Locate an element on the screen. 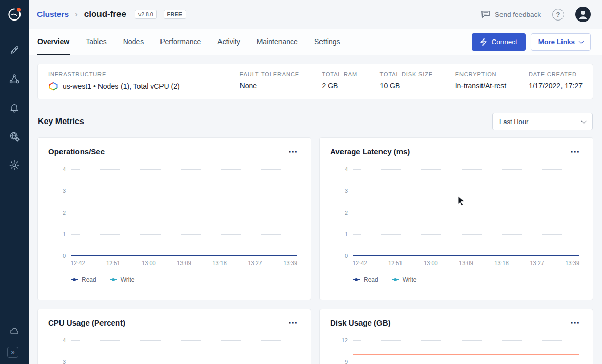 This screenshot has height=364, width=602. sidebar-item-cloud is located at coordinates (14, 331).